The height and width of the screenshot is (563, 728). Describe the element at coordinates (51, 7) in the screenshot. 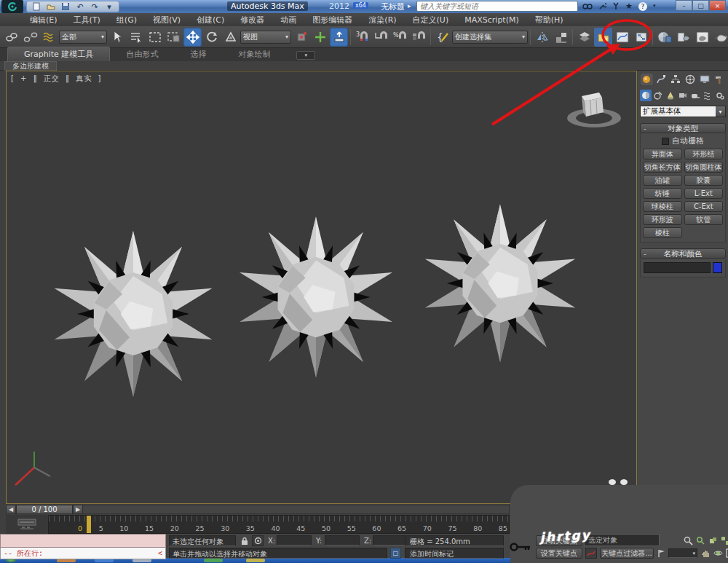

I see `open-file-icon` at that location.